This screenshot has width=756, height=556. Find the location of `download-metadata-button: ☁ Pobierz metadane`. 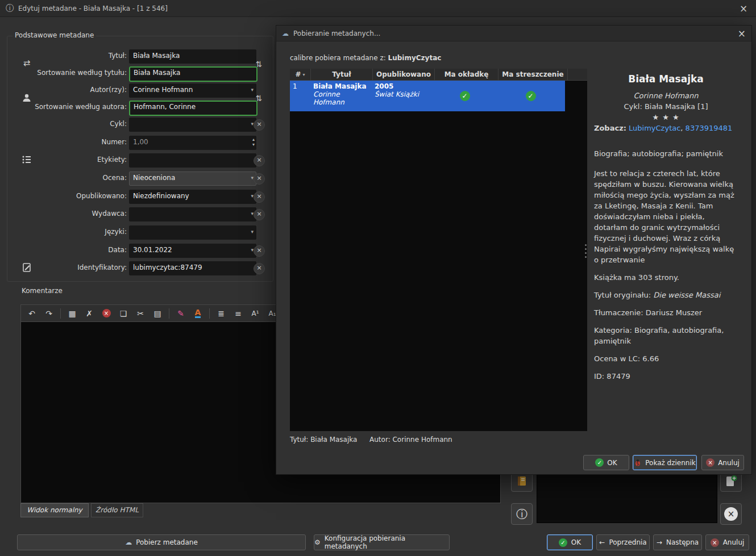

download-metadata-button: ☁ Pobierz metadane is located at coordinates (161, 542).